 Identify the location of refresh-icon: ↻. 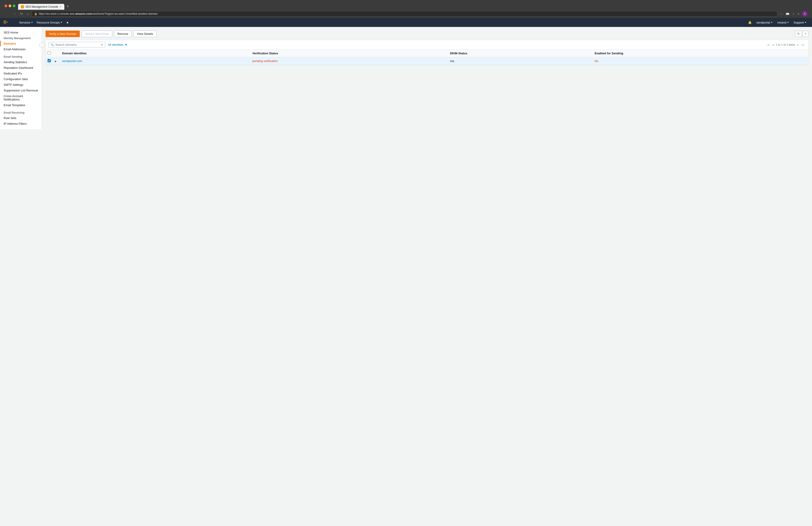
(798, 34).